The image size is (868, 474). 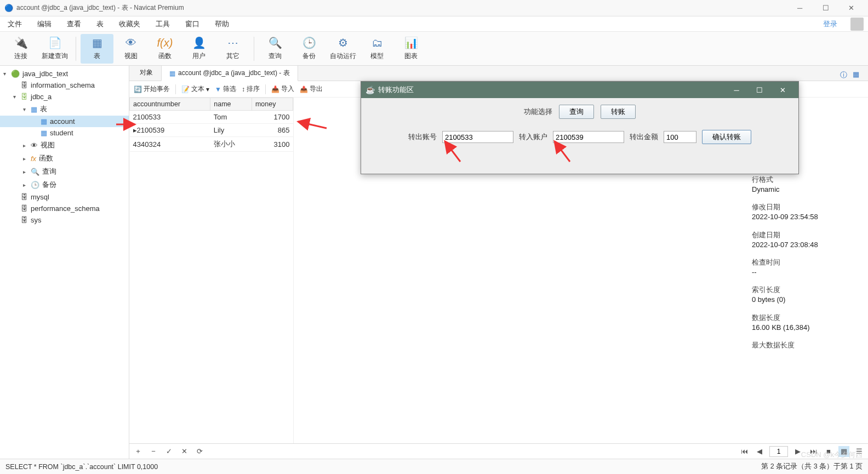 I want to click on menu-view: 查看, so click(x=74, y=24).